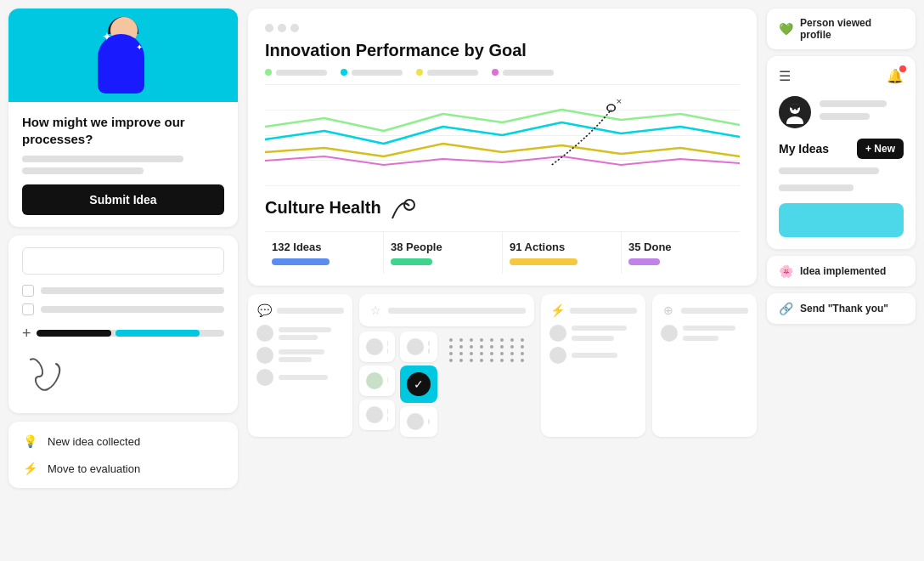  What do you see at coordinates (593, 310) in the screenshot?
I see `mini-card-lightning-header: ⚡` at bounding box center [593, 310].